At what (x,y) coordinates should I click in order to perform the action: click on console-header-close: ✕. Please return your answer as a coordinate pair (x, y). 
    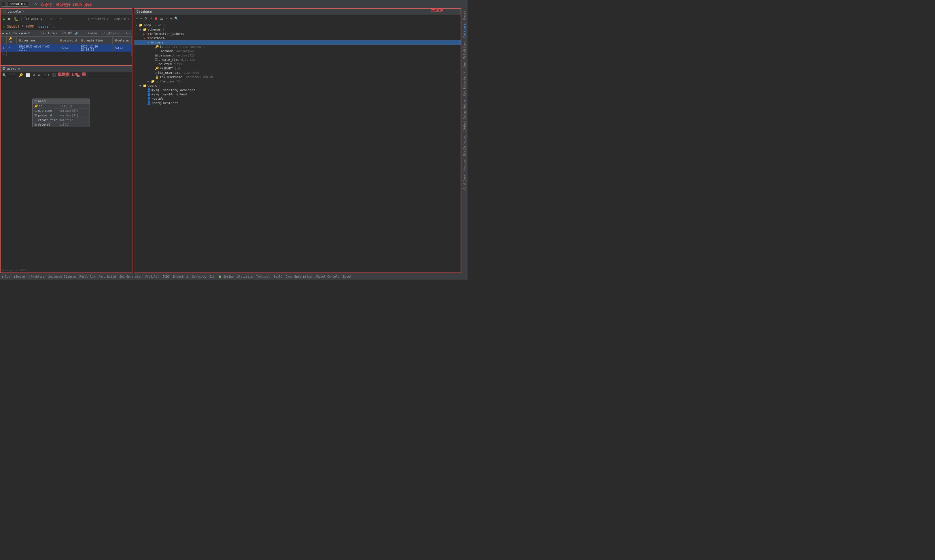
    Looking at the image, I should click on (23, 12).